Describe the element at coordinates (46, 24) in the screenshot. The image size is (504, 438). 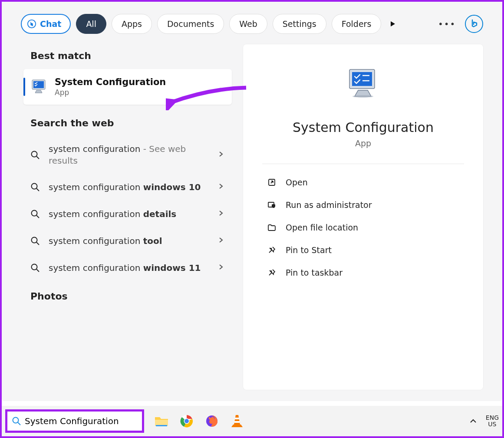
I see `filter-chat: Chat` at that location.